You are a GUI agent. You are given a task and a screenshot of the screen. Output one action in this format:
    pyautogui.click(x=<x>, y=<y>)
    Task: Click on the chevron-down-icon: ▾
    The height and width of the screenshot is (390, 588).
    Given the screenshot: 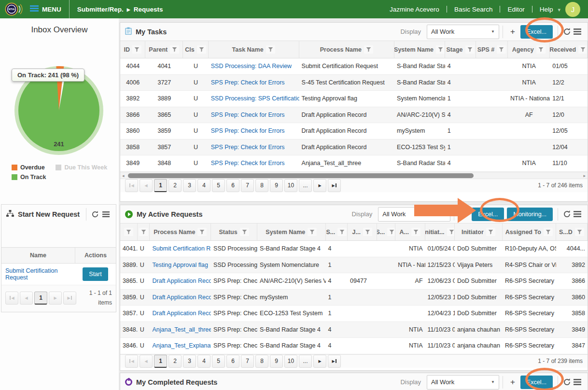 What is the action you would take?
    pyautogui.click(x=559, y=10)
    